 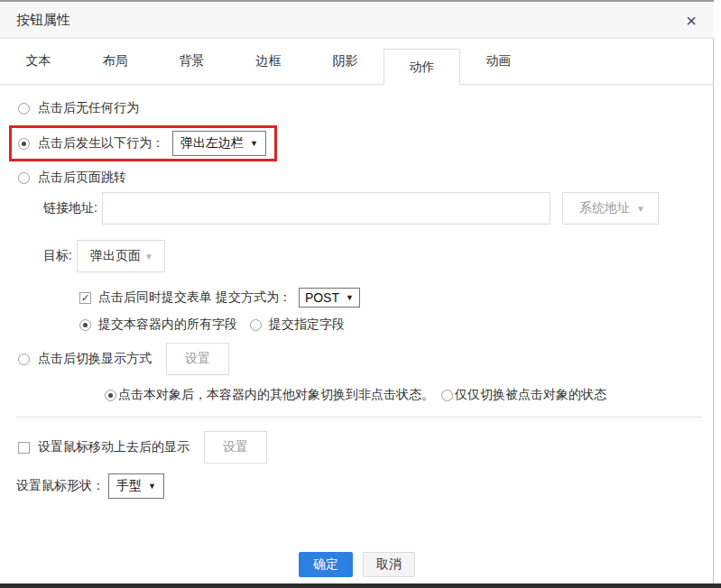 I want to click on submit-all-fields-radio, so click(x=85, y=325).